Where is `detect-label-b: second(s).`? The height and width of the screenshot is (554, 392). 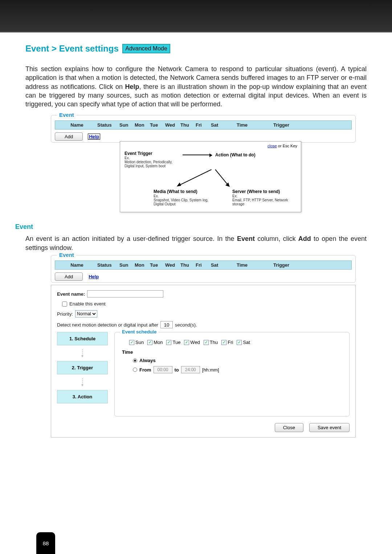
detect-label-b: second(s). is located at coordinates (186, 325).